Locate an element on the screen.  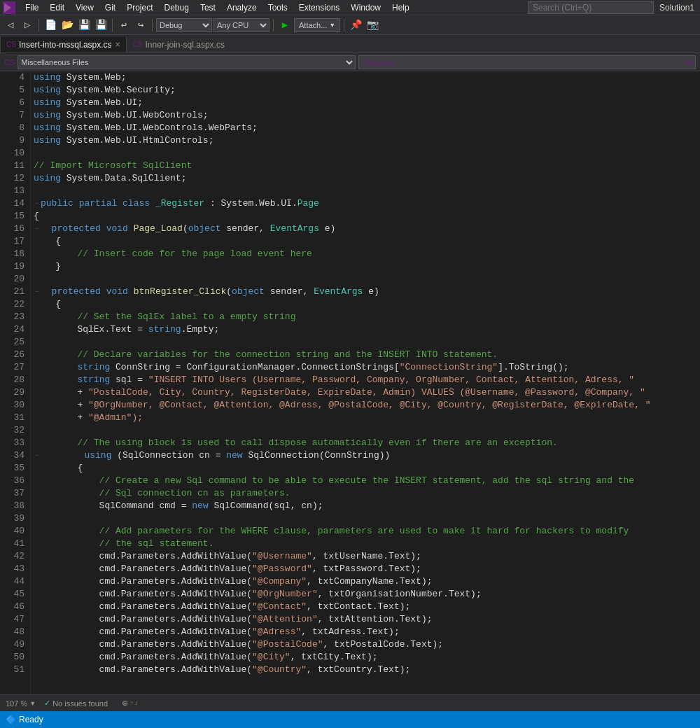
open-button: 📂 is located at coordinates (67, 25).